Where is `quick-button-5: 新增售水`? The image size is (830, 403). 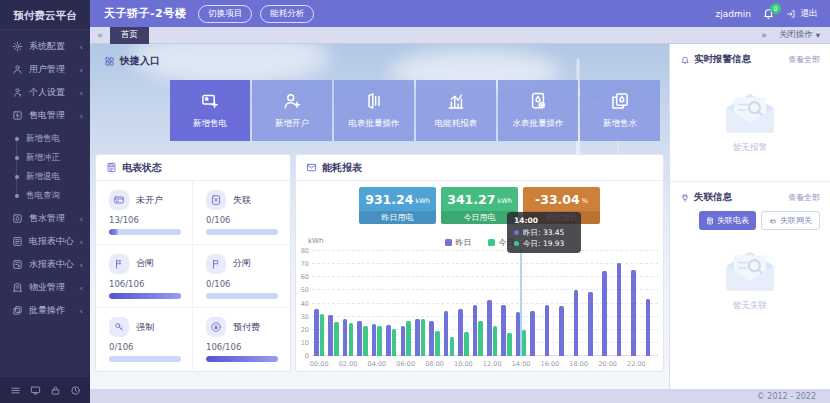
quick-button-5: 新增售水 is located at coordinates (620, 110).